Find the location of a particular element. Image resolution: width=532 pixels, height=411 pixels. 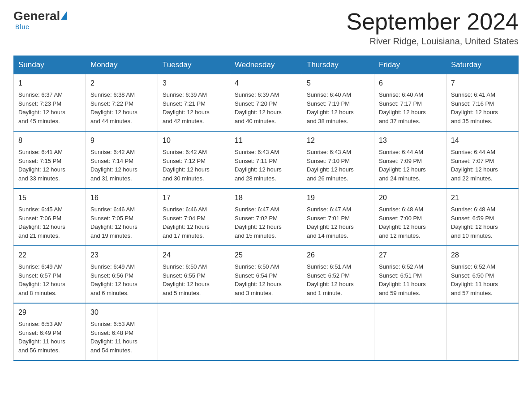

day-number: 24 is located at coordinates (194, 255).